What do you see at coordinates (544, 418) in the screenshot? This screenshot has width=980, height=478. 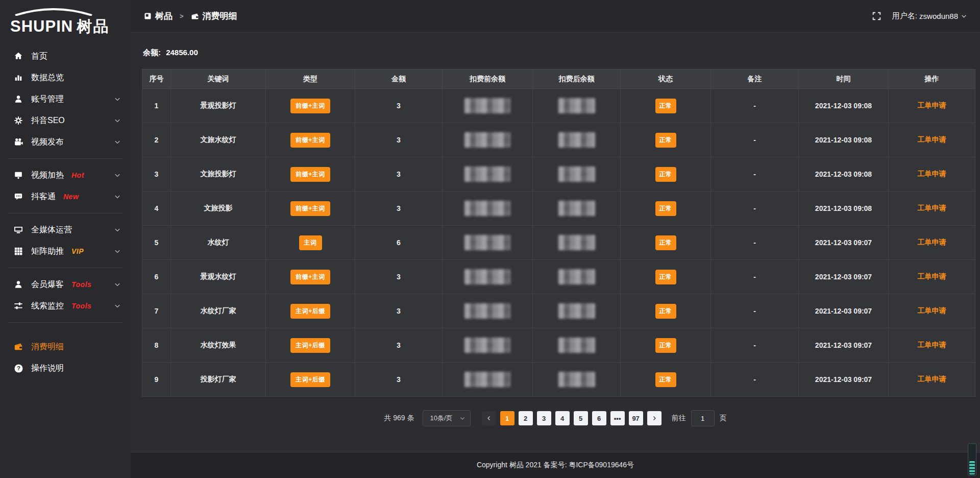 I see `page-button-3: 3` at bounding box center [544, 418].